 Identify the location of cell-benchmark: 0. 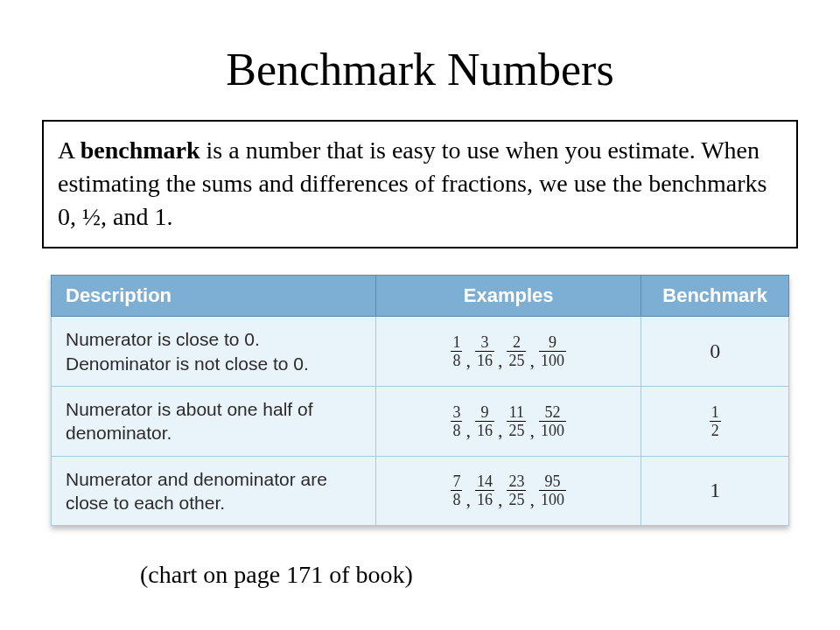
(716, 352).